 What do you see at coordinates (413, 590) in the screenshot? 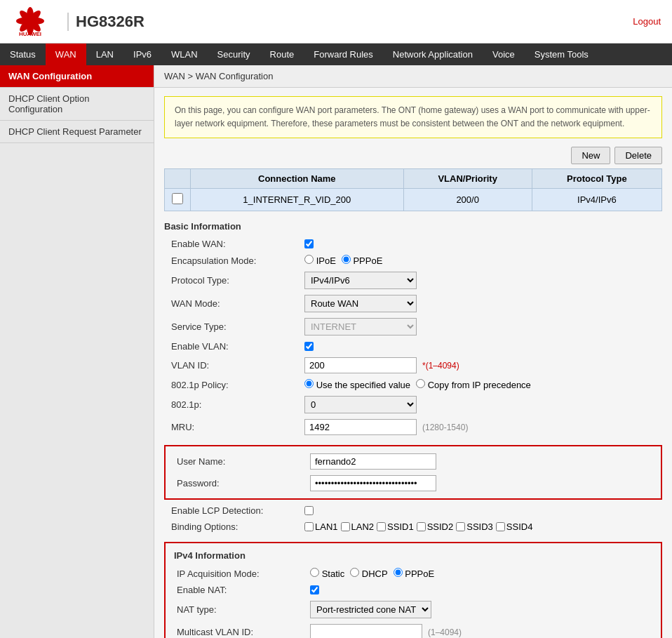
I see `enable-nat-row: Enable NAT:` at bounding box center [413, 590].